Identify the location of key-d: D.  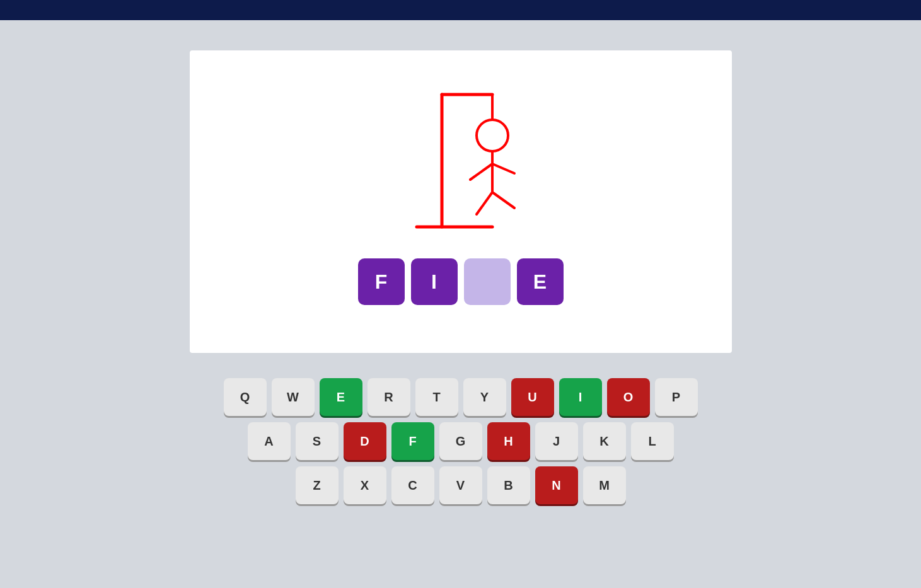
(365, 441).